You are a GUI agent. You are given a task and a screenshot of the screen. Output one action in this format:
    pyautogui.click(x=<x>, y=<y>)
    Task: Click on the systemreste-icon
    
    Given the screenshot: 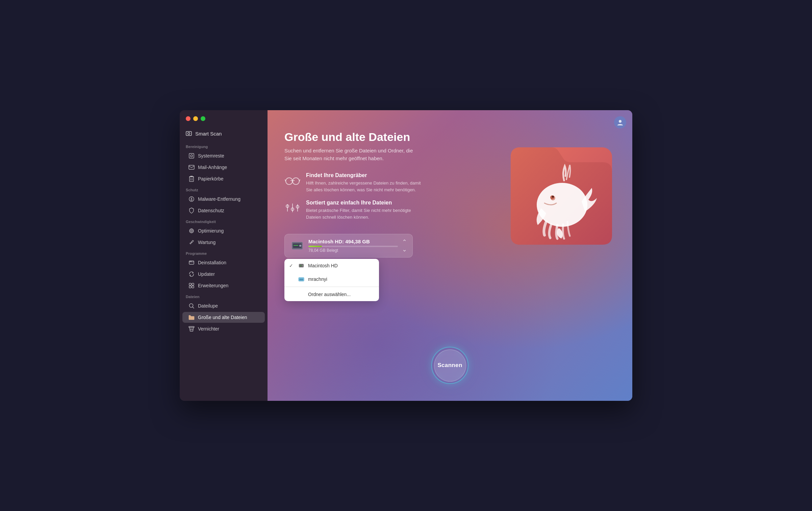 What is the action you would take?
    pyautogui.click(x=192, y=156)
    